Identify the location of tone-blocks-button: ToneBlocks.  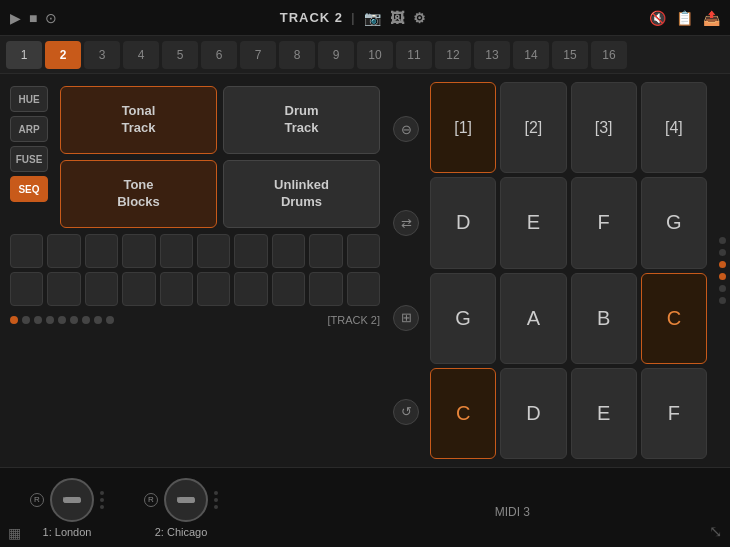
(138, 194).